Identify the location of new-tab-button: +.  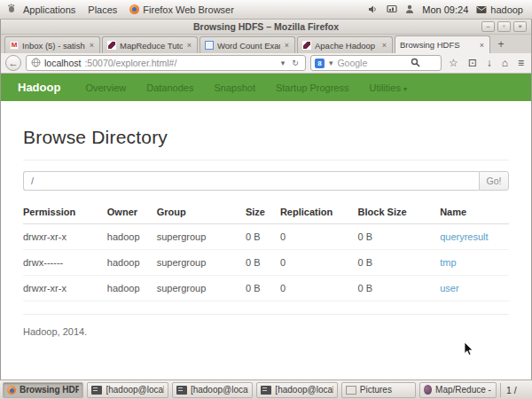
(501, 45).